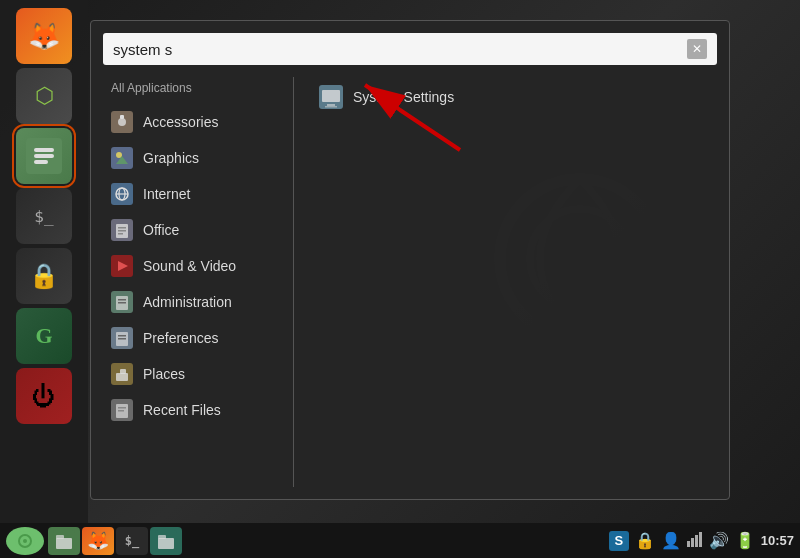 Image resolution: width=800 pixels, height=558 pixels. I want to click on recent-files-label: Recent Files, so click(182, 410).